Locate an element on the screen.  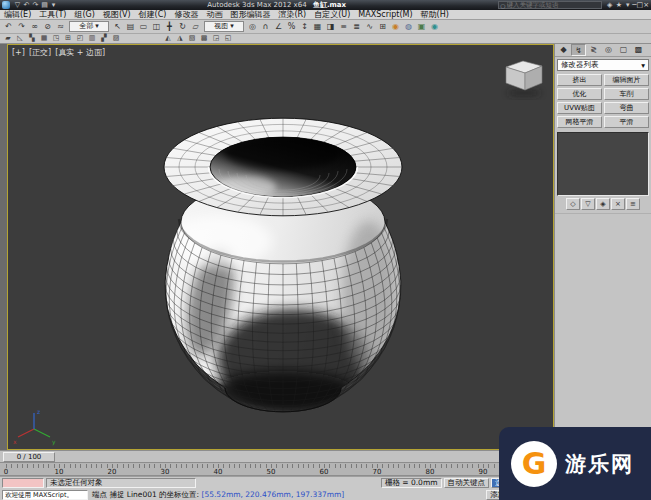
help-dropdown-icon: ▾ is located at coordinates (628, 5).